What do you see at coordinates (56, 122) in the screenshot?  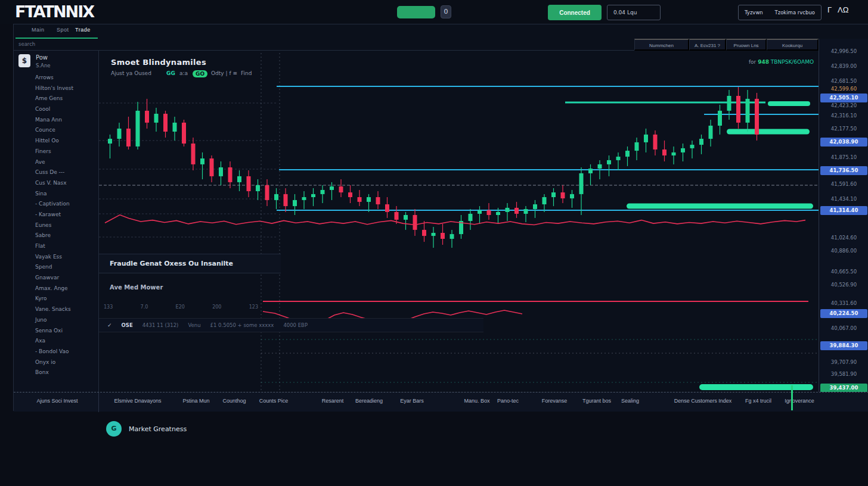 I see `watchlist-item: Mana Ann` at bounding box center [56, 122].